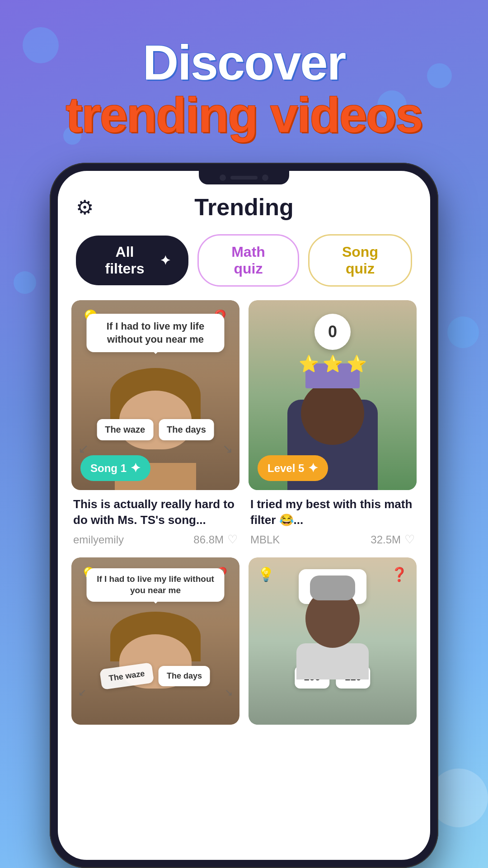  What do you see at coordinates (333, 519) in the screenshot?
I see `video-info-2: I tried my best with this math filter 😂.…` at bounding box center [333, 519].